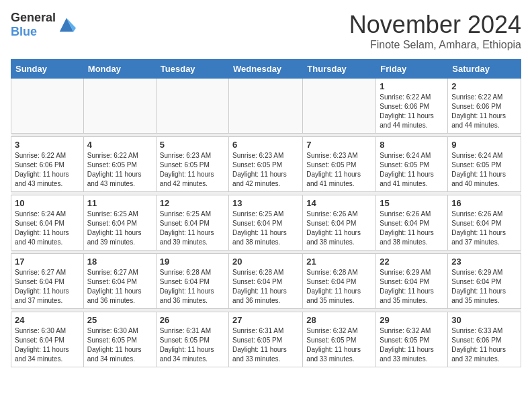 This screenshot has width=532, height=411. I want to click on day-info: Sunrise: 6:30 AMSunset: 6:05 PMDaylight:…, so click(120, 345).